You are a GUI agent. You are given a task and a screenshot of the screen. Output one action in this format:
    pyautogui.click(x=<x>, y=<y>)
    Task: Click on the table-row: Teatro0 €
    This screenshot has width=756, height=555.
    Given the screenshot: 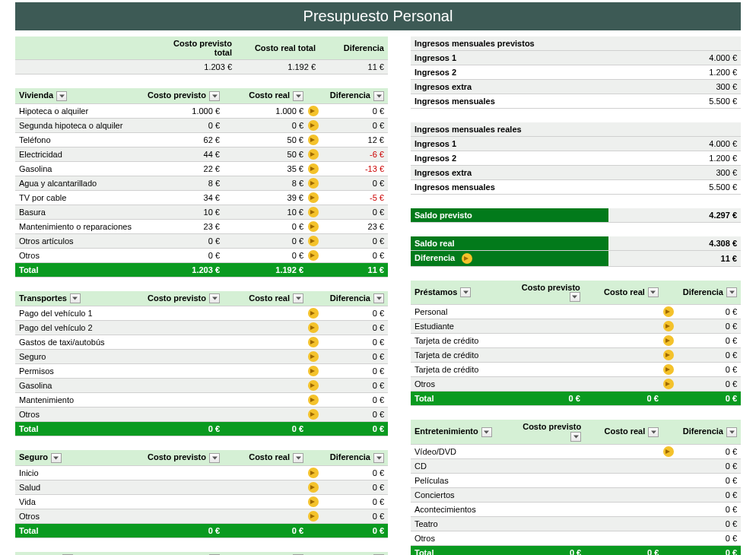 What is the action you would take?
    pyautogui.click(x=576, y=523)
    